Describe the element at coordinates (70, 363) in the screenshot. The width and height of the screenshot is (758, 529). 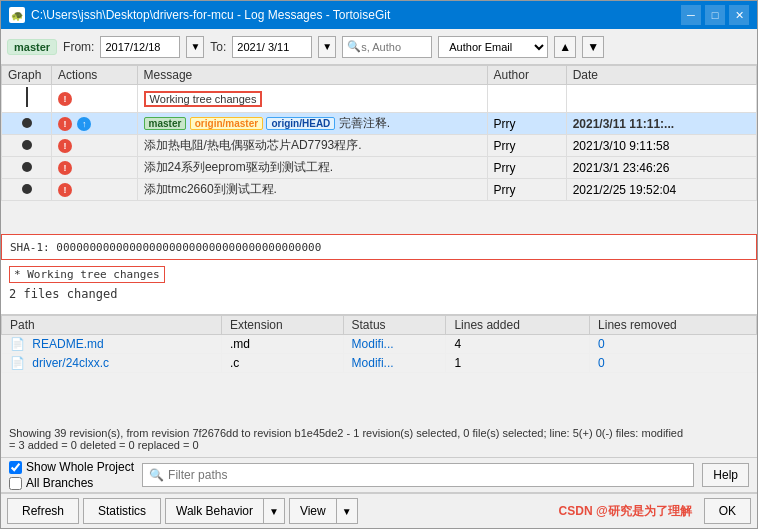
I see `file-link: driver/24clxx.c` at that location.